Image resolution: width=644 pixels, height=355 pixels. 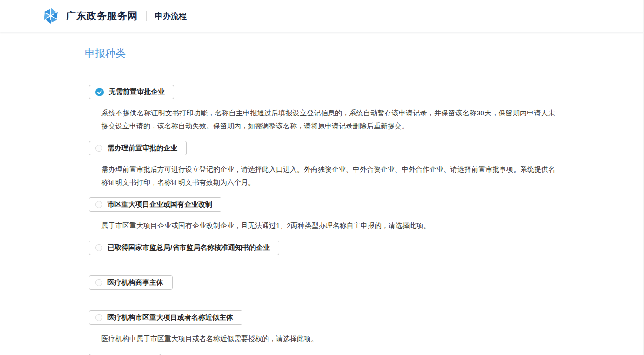 I want to click on option-label: 需办理前置审批的企业, so click(x=142, y=148).